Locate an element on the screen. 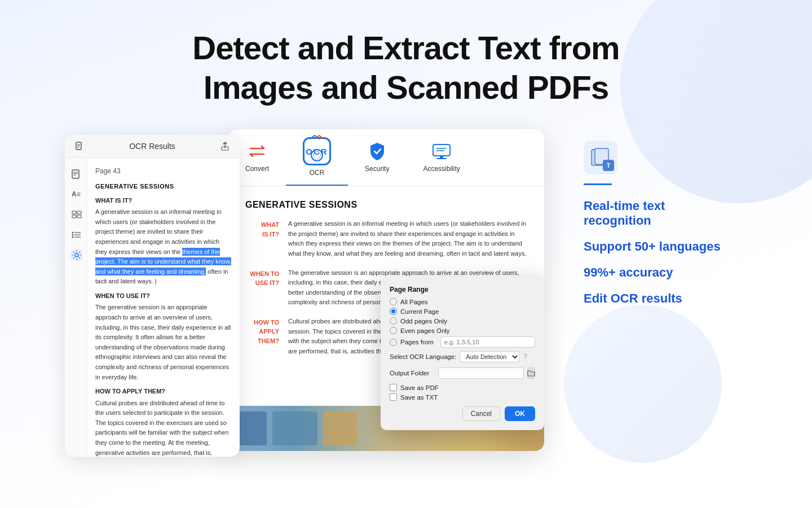  panel-page: Page 43 is located at coordinates (164, 171).